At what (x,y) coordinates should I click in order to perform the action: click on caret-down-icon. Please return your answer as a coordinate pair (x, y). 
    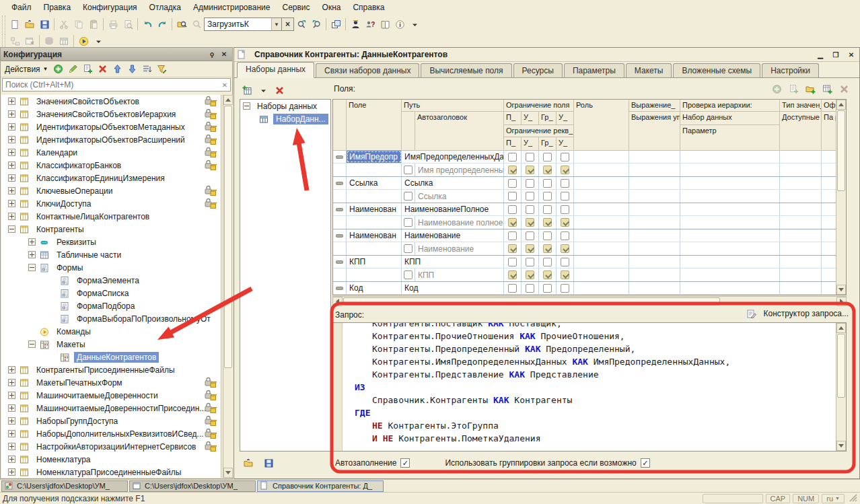
    Looking at the image, I should click on (263, 90).